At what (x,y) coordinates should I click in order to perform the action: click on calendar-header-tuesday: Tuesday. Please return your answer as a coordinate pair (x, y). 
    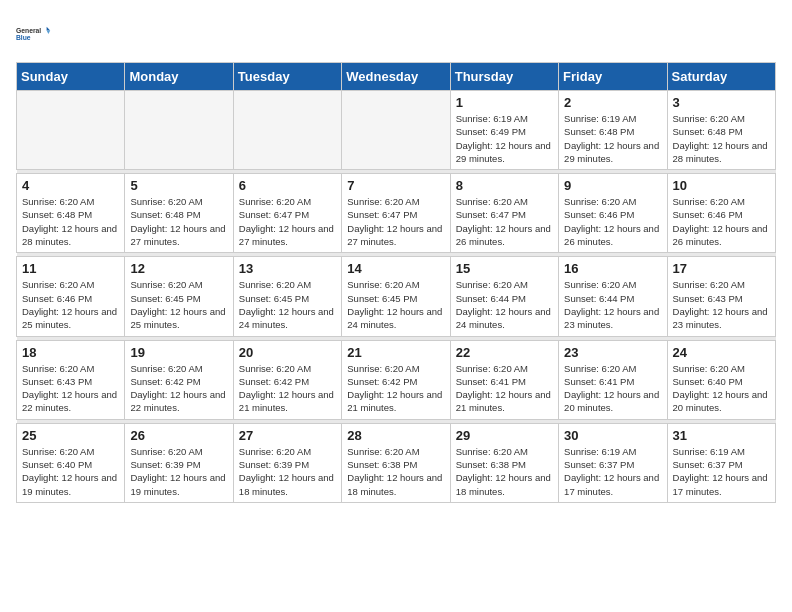
    Looking at the image, I should click on (287, 77).